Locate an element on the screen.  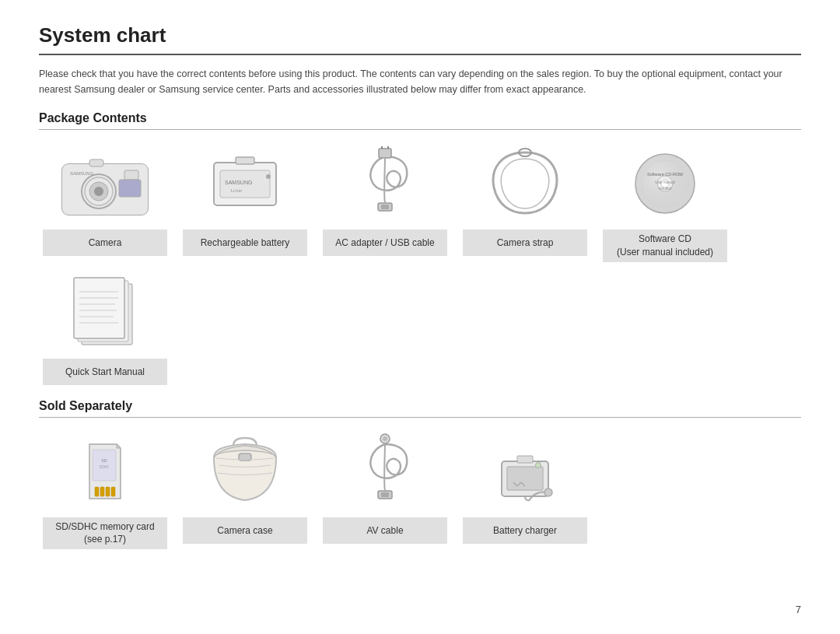
item-software-cd: Software CD-ROM User manual included Sof… is located at coordinates (665, 201).